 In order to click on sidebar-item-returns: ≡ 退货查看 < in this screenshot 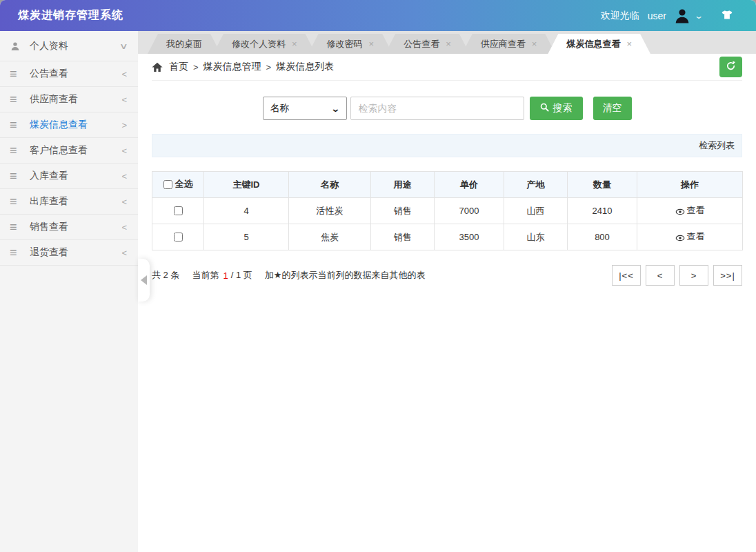, I will do `click(69, 253)`.